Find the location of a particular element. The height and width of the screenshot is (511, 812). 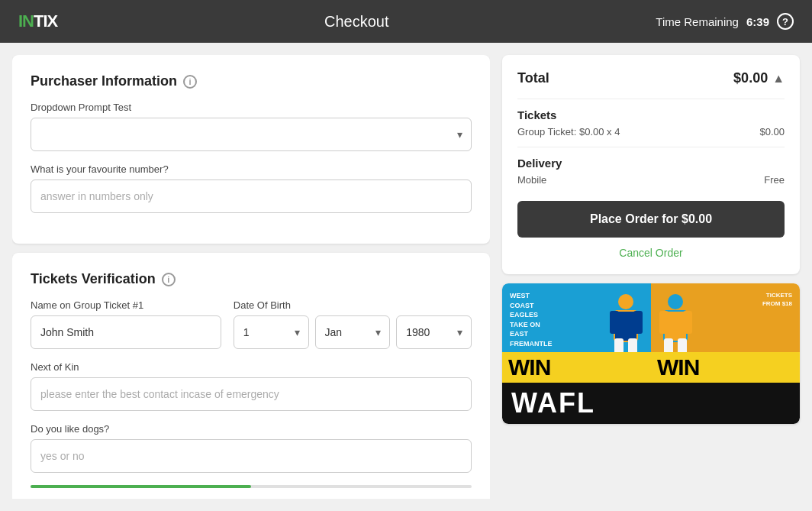

favourite-number-label: What is your favourite number? is located at coordinates (251, 170).